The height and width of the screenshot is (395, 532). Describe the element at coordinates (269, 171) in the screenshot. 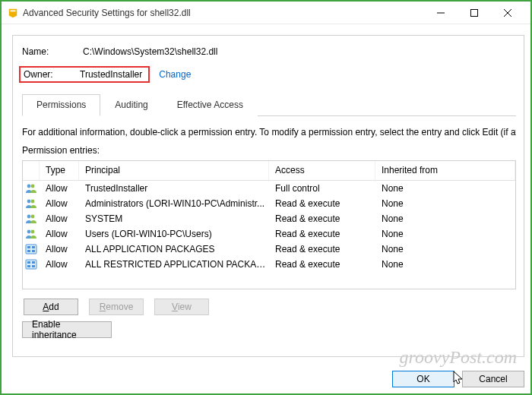

I see `grid-header: Type Principal Access Inherited from` at that location.